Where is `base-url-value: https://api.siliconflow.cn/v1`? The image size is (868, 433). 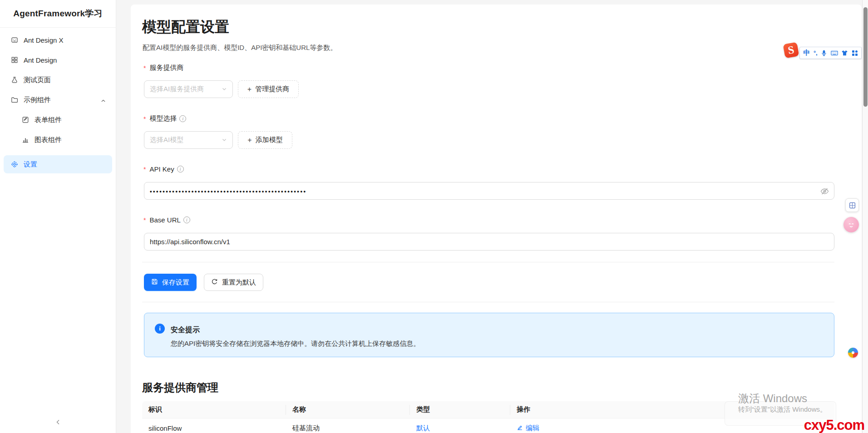
base-url-value: https://api.siliconflow.cn/v1 is located at coordinates (190, 241).